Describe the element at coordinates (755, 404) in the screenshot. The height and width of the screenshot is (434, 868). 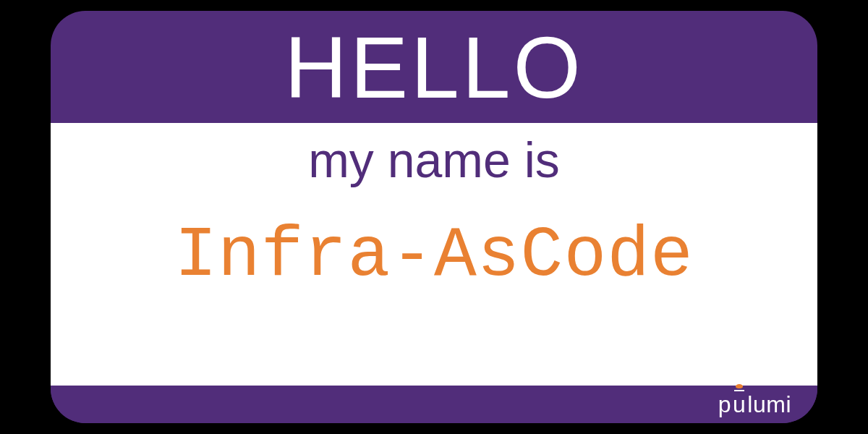
I see `pulumi-logo: p u lumi` at that location.